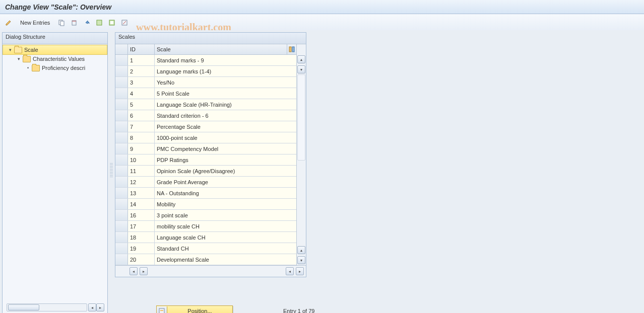 The width and height of the screenshot is (644, 313). Describe the element at coordinates (226, 249) in the screenshot. I see `cell-scale: Standard CH` at that location.